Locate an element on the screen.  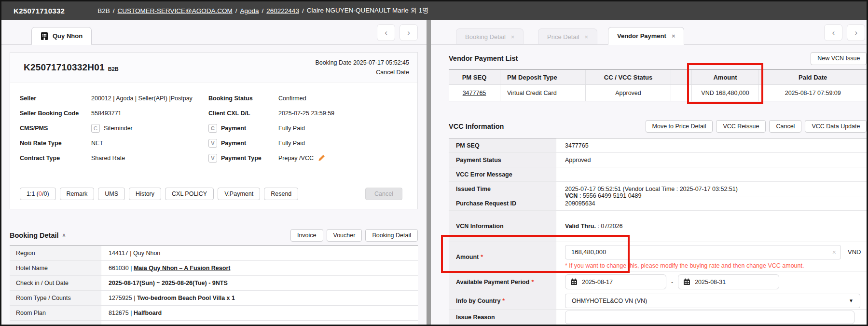
amount-warning-note: * If you want to change this, please mod… is located at coordinates (684, 266).